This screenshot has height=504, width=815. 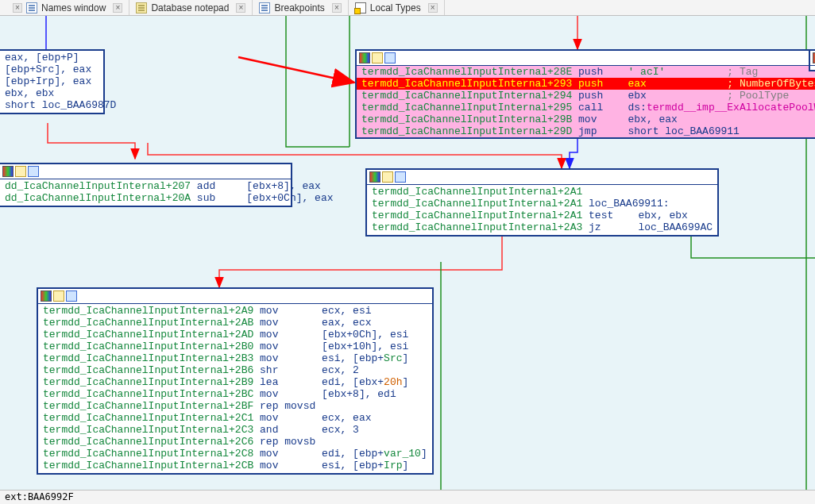 I want to click on basic-block-body: eax, [ebp+P] [ebp+Src], eax [ebp+Irp], e…, so click(x=52, y=82).